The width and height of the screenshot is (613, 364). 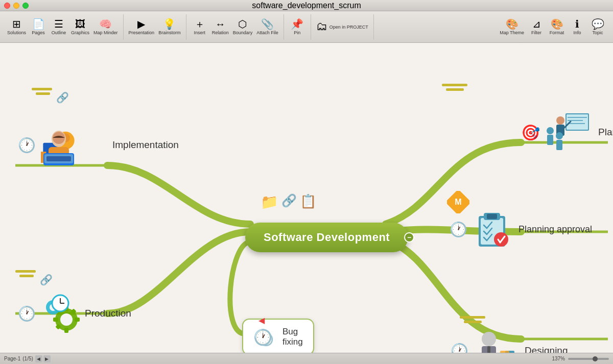 I want to click on presentation-button: ▶ Presentation, so click(x=142, y=27).